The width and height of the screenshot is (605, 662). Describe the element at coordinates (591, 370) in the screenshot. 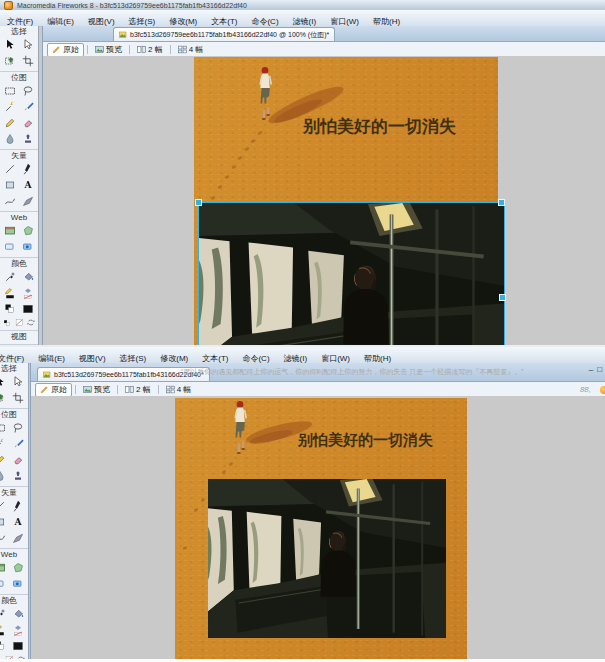

I see `minimize-button: –` at that location.